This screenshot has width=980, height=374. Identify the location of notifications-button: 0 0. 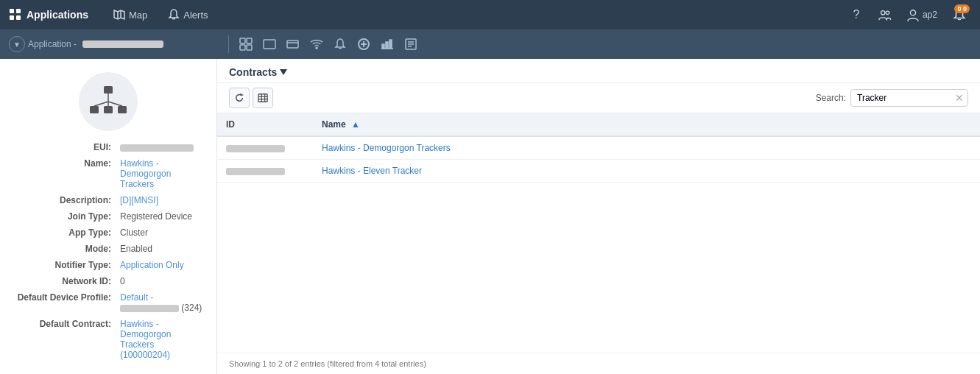
(959, 15).